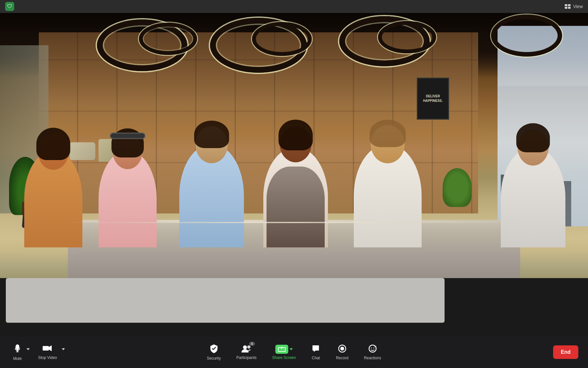  What do you see at coordinates (566, 352) in the screenshot?
I see `toolbar-right: End` at bounding box center [566, 352].